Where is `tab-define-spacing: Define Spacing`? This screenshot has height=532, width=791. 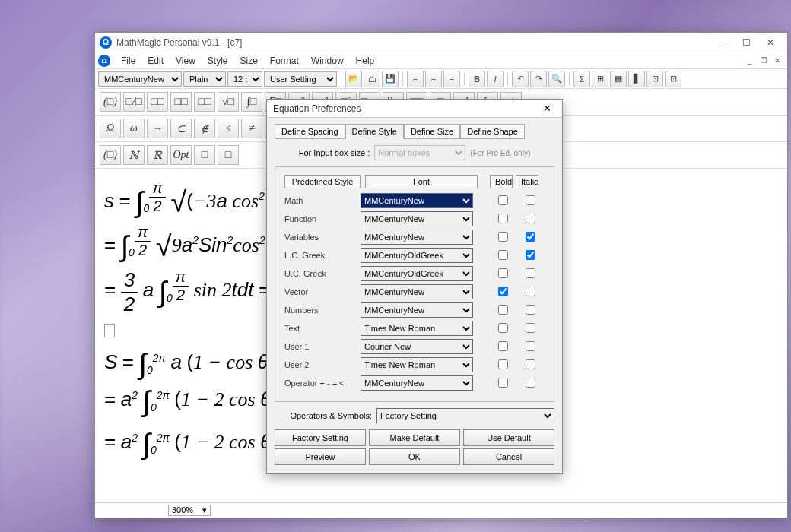 tab-define-spacing: Define Spacing is located at coordinates (310, 131).